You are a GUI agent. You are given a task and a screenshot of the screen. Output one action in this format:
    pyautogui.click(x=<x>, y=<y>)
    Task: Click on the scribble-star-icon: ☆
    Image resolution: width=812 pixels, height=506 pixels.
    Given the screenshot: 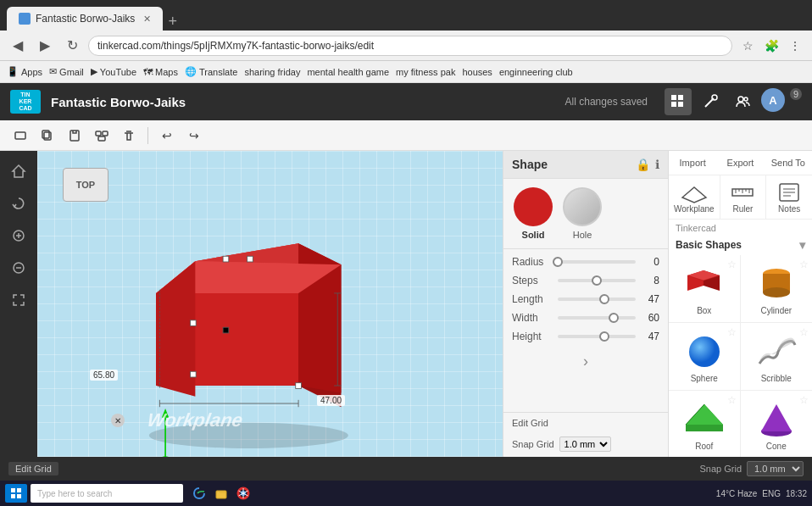 What is the action you would take?
    pyautogui.click(x=804, y=332)
    